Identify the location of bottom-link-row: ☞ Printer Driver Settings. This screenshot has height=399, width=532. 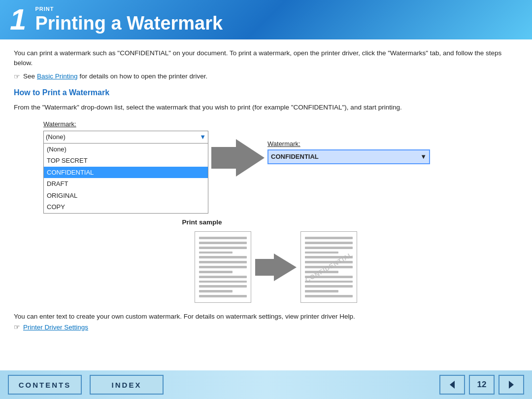
(266, 327).